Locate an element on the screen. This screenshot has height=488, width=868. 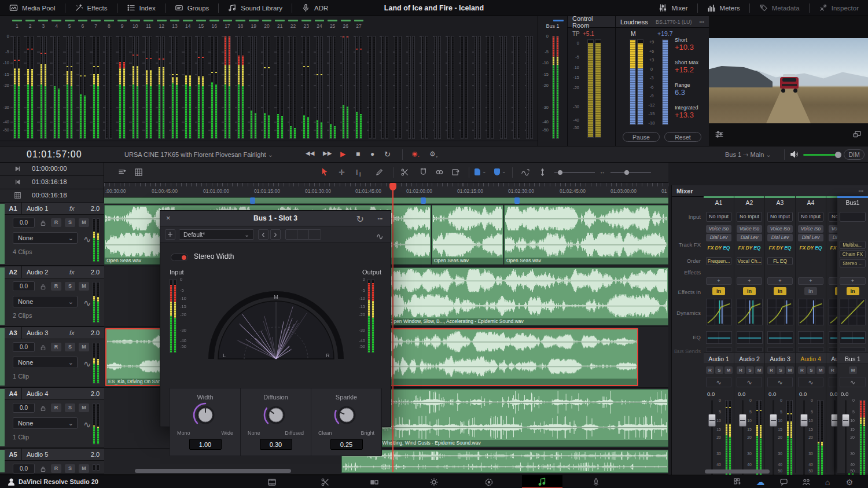
audio-clip: Open Seas.wav is located at coordinates (586, 235).